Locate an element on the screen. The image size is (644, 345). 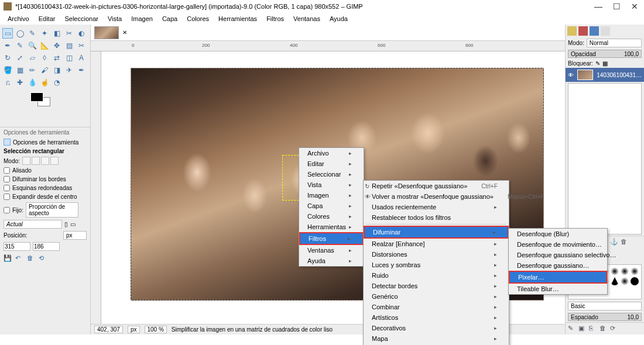
blur-tool: 💧 is located at coordinates (32, 82).